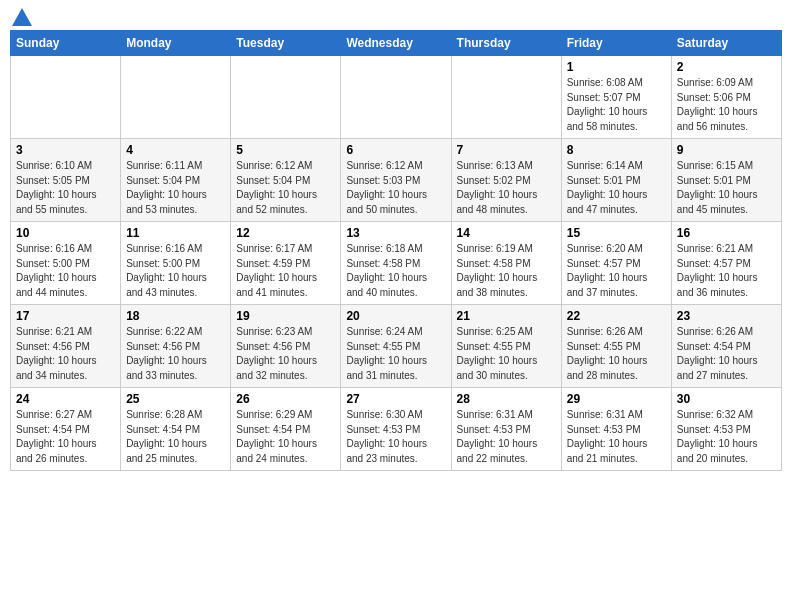 This screenshot has height=612, width=792. I want to click on day-number: 17, so click(66, 316).